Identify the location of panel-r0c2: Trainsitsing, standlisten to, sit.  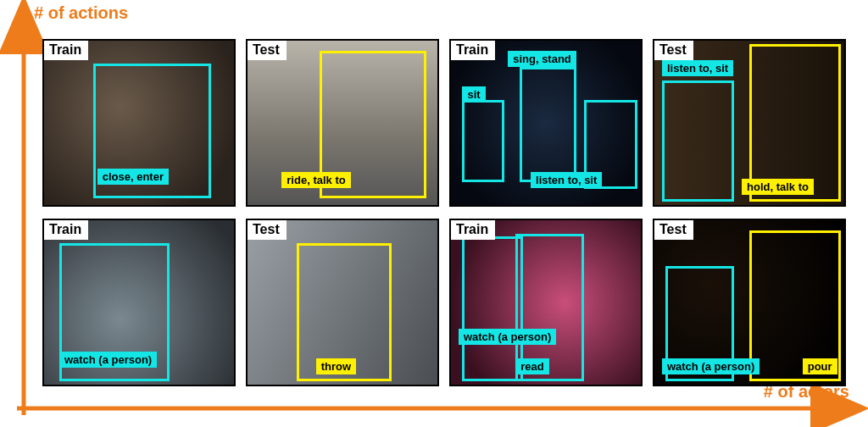
(546, 123).